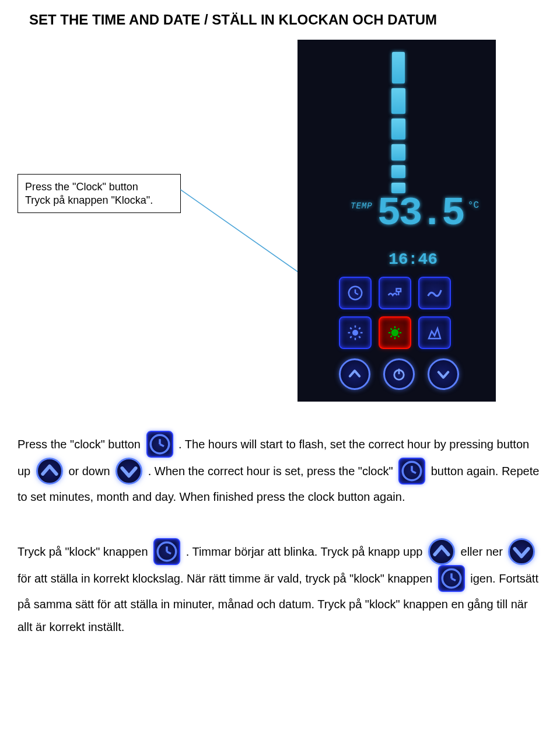 This screenshot has width=560, height=753. I want to click on text: Press the "clock" button, so click(80, 444).